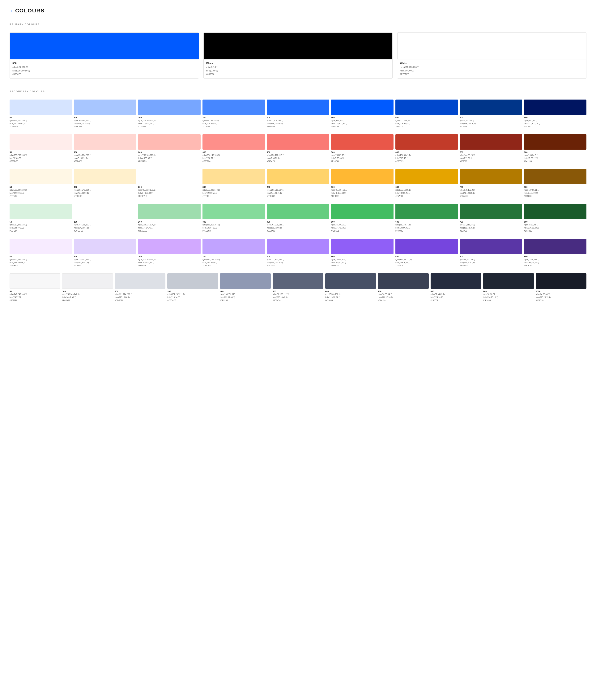 This screenshot has height=700, width=596. I want to click on waves-icon: ≈, so click(11, 11).